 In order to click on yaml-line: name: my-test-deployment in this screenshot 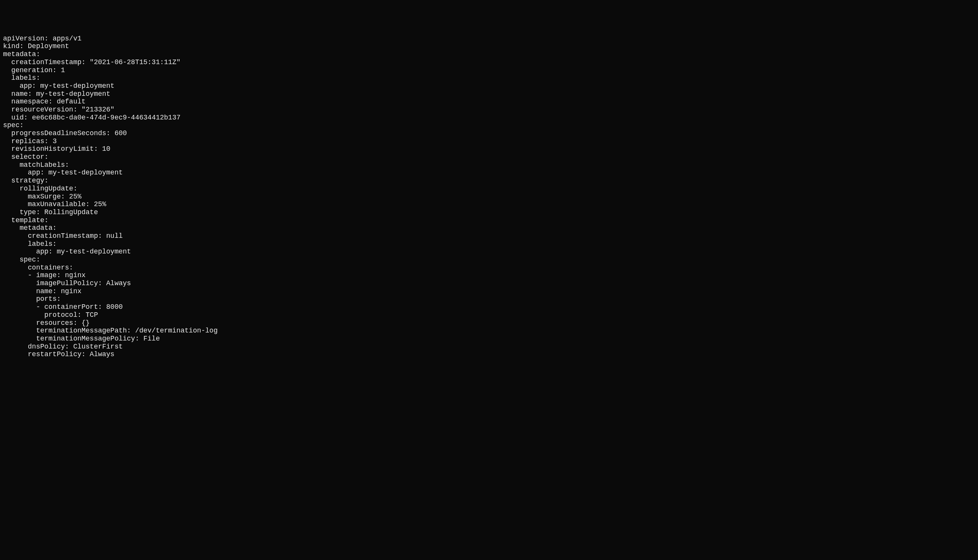, I will do `click(57, 94)`.